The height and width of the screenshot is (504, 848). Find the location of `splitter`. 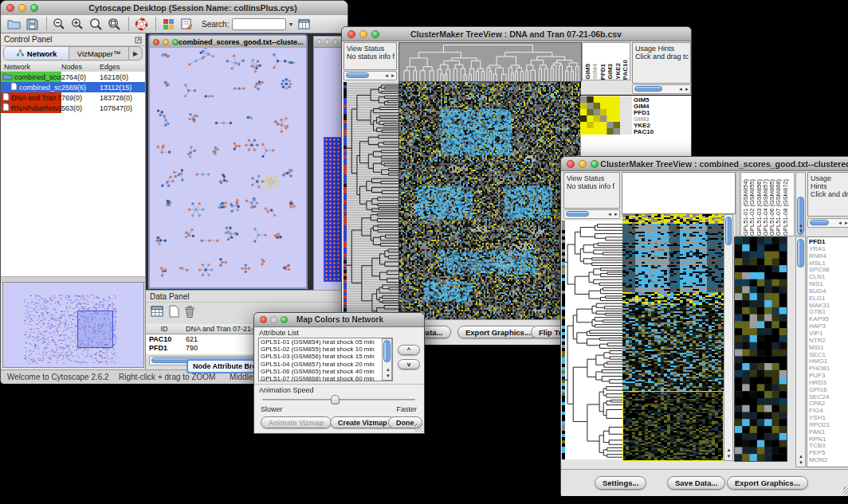

splitter is located at coordinates (738, 204).